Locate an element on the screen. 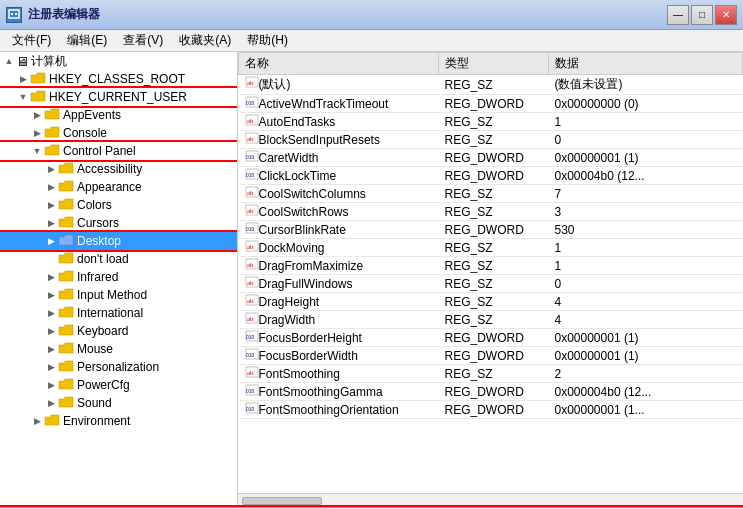 This screenshot has width=743, height=509. tree-item-desktop: ▶ Desktop is located at coordinates (118, 241).